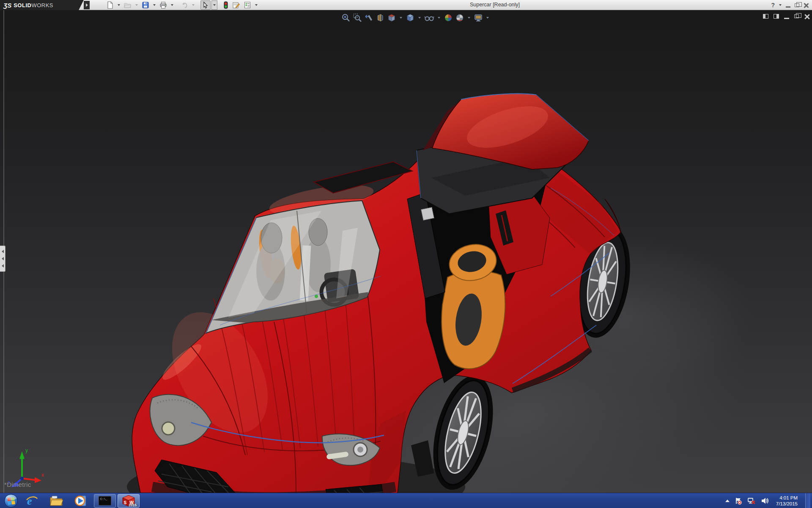 The image size is (812, 508). What do you see at coordinates (752, 501) in the screenshot?
I see `network-error-icon` at bounding box center [752, 501].